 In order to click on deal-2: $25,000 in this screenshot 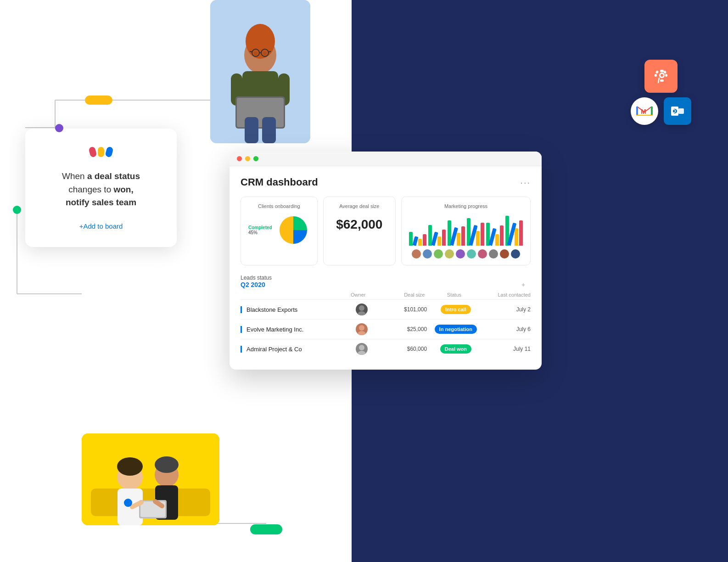, I will do `click(404, 329)`.